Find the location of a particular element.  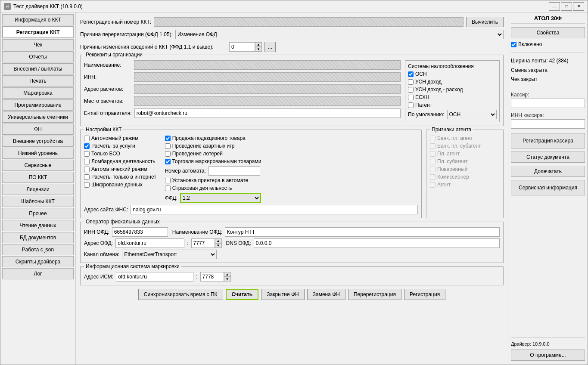

close-btn: ✕ is located at coordinates (579, 6).